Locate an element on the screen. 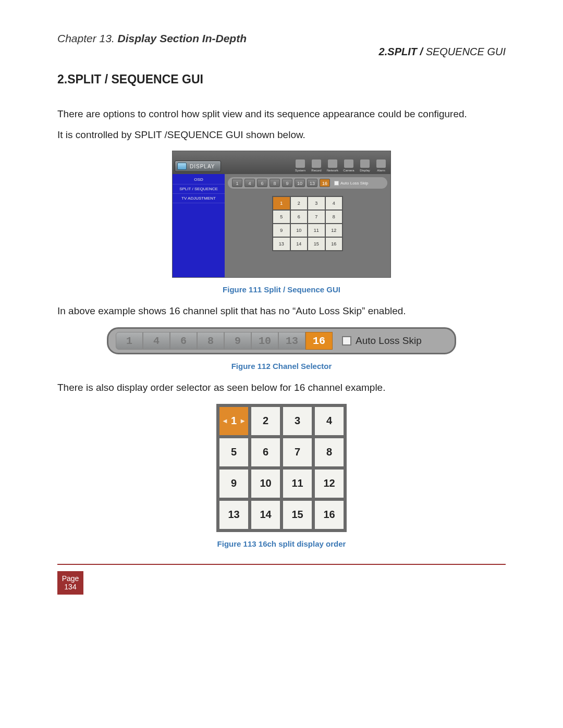  auto-loss-skip-small: Auto Loss Skip is located at coordinates (351, 183).